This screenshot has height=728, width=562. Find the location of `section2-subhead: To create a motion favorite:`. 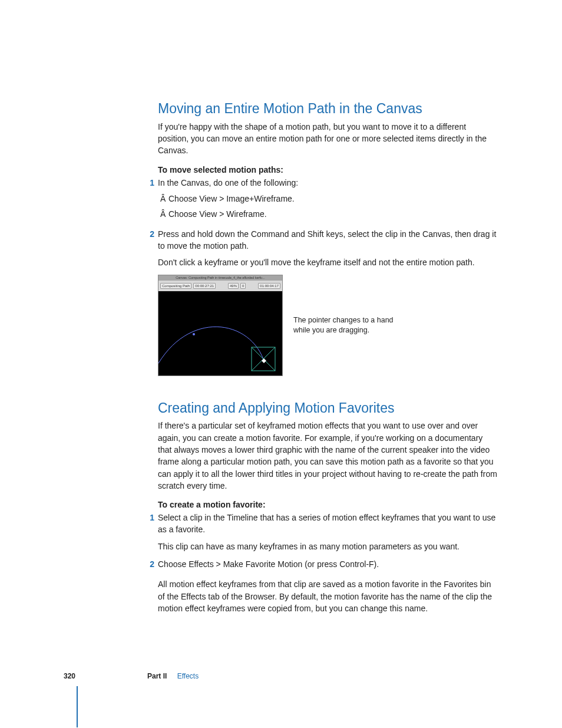

section2-subhead: To create a motion favorite: is located at coordinates (328, 505).